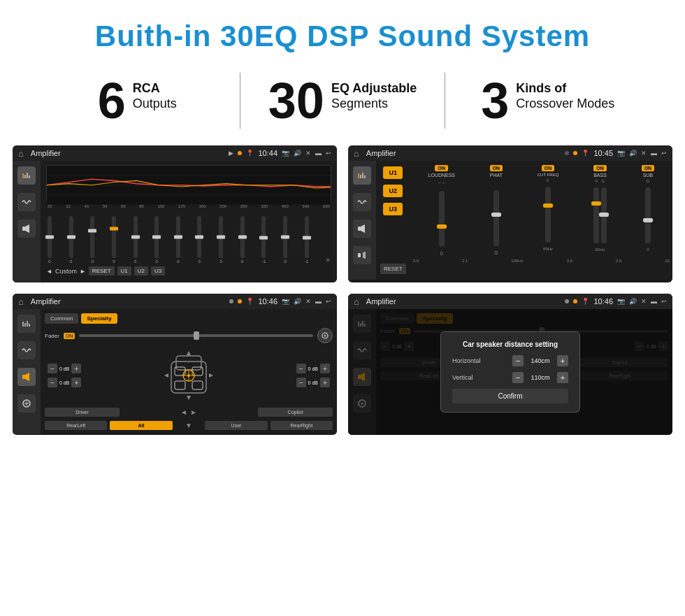 The width and height of the screenshot is (685, 616). Describe the element at coordinates (52, 368) in the screenshot. I see `fl-minus: −` at that location.